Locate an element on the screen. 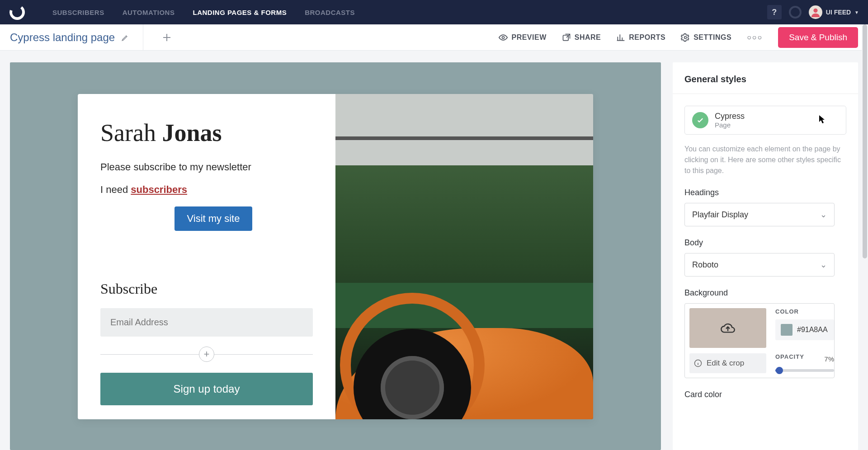  reports-label: REPORTS is located at coordinates (647, 38).